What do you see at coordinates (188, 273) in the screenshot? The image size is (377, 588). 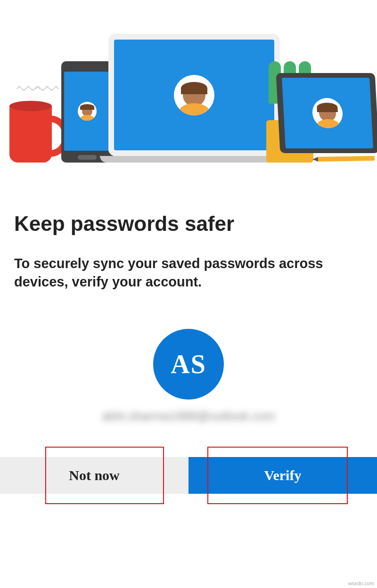 I see `page-description: To securely sync your saved passwords ac…` at bounding box center [188, 273].